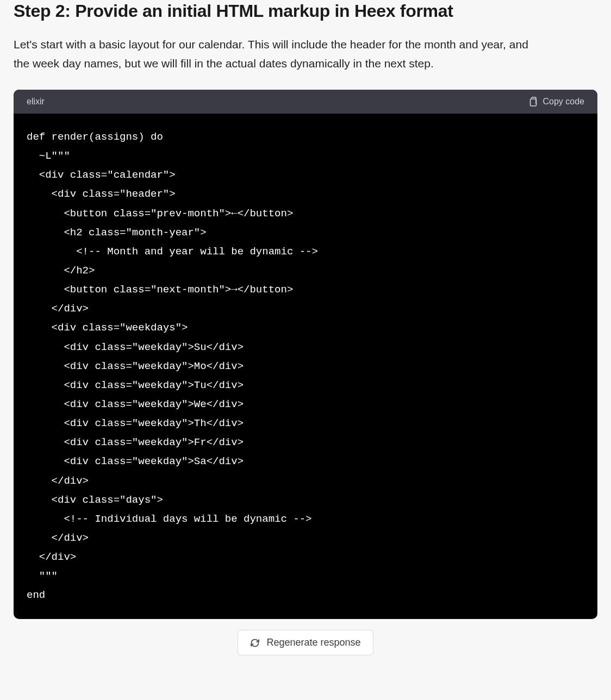 This screenshot has height=700, width=611. Describe the element at coordinates (306, 11) in the screenshot. I see `step-heading: Step 2: Provide an initial HTML markup i…` at that location.